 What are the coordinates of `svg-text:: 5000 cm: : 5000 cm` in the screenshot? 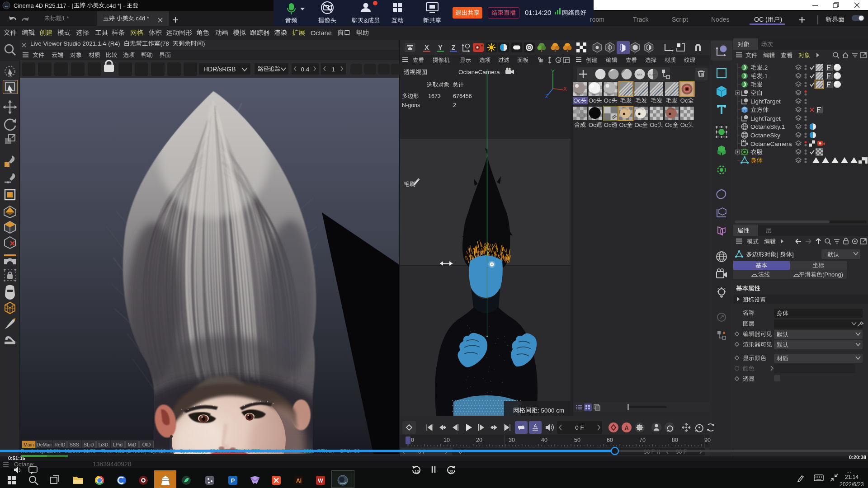 It's located at (551, 410).